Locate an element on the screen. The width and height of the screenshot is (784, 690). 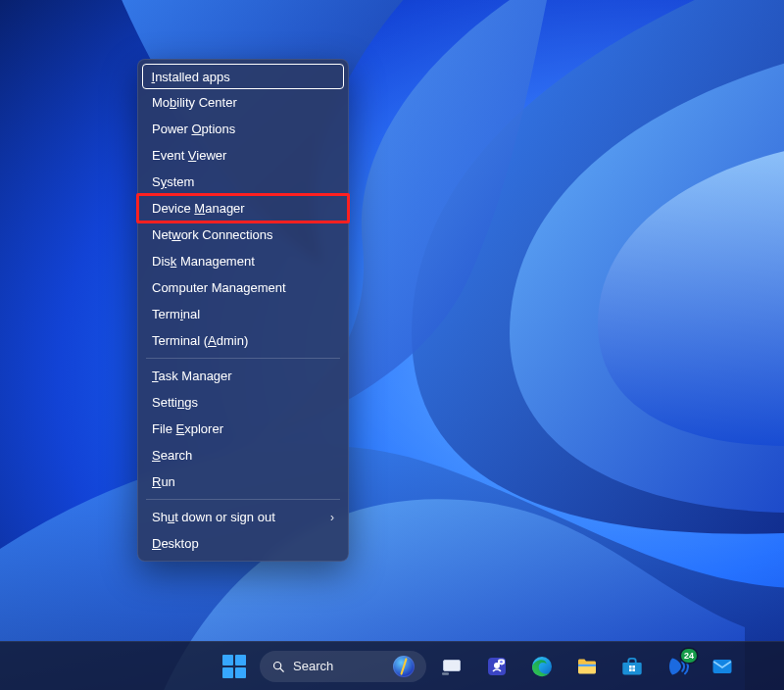
mail-button is located at coordinates (722, 666).